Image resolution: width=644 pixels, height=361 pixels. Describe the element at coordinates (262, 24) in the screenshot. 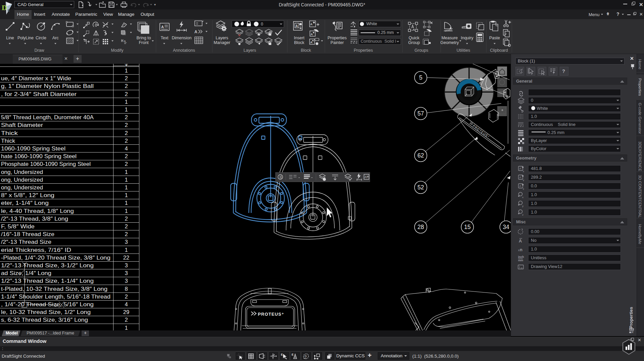

I see `svg-text: 0` at that location.